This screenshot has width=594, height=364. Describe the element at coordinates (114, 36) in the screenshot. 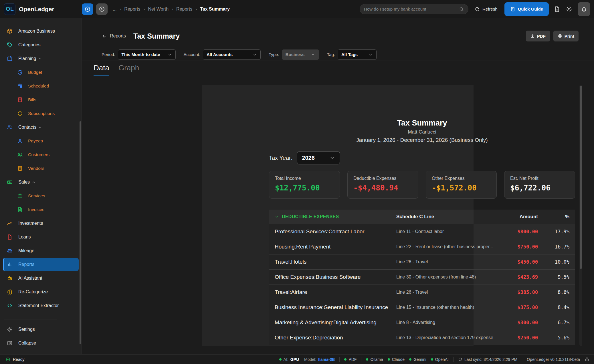

I see `back-to-reports-link: Reports` at that location.